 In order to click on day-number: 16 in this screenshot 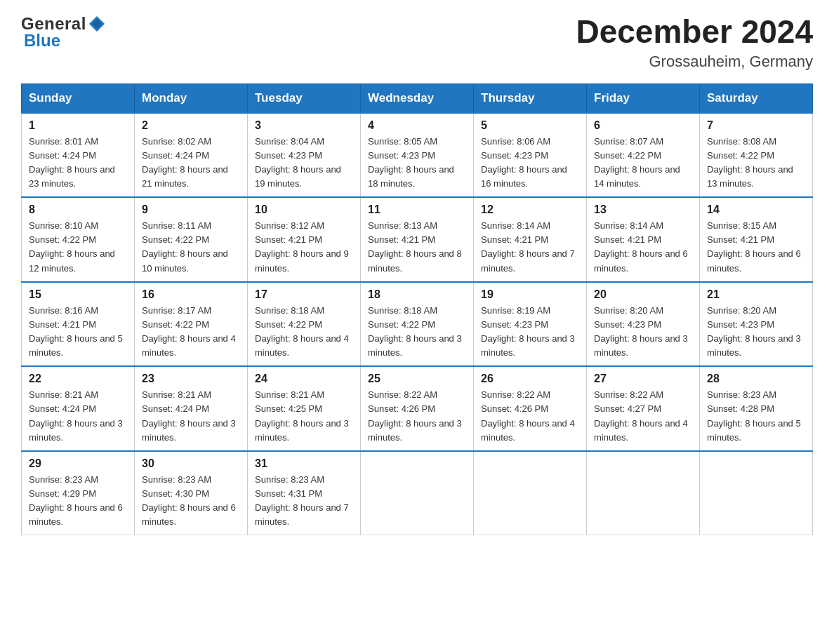, I will do `click(191, 295)`.